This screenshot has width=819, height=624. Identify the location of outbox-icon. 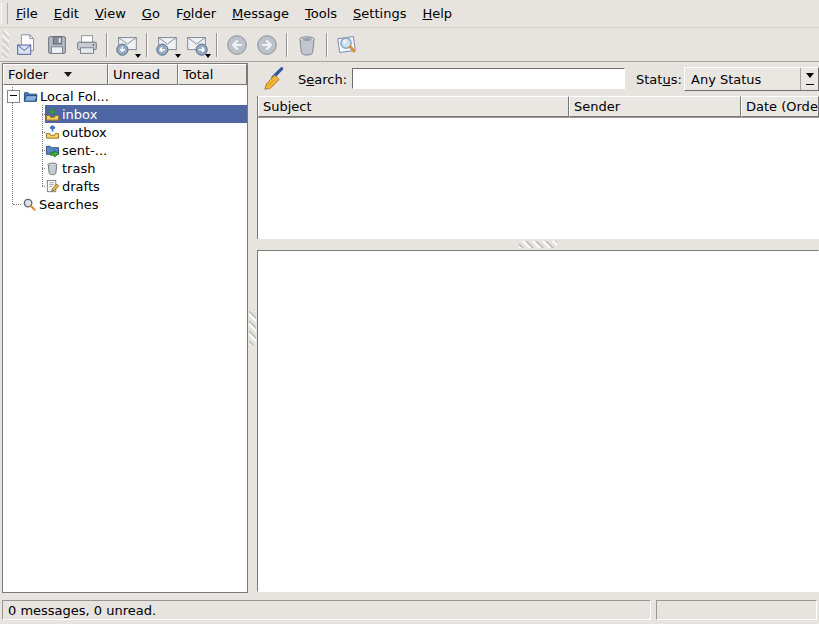
(52, 132).